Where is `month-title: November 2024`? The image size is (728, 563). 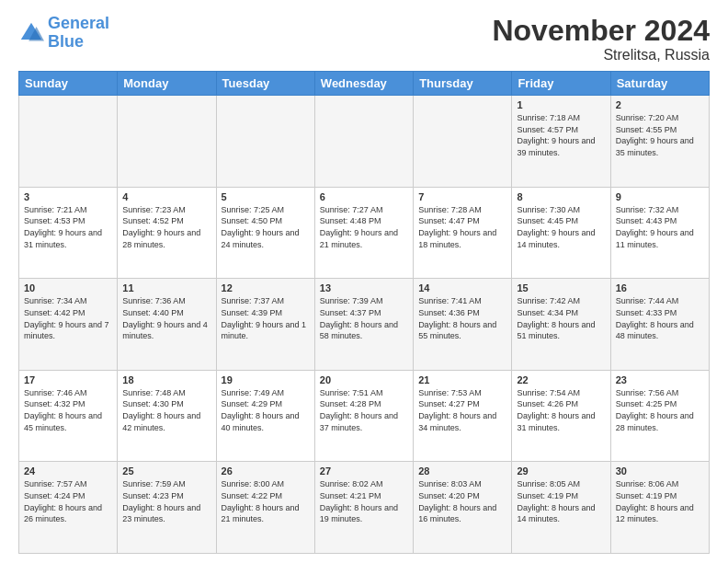 month-title: November 2024 is located at coordinates (601, 31).